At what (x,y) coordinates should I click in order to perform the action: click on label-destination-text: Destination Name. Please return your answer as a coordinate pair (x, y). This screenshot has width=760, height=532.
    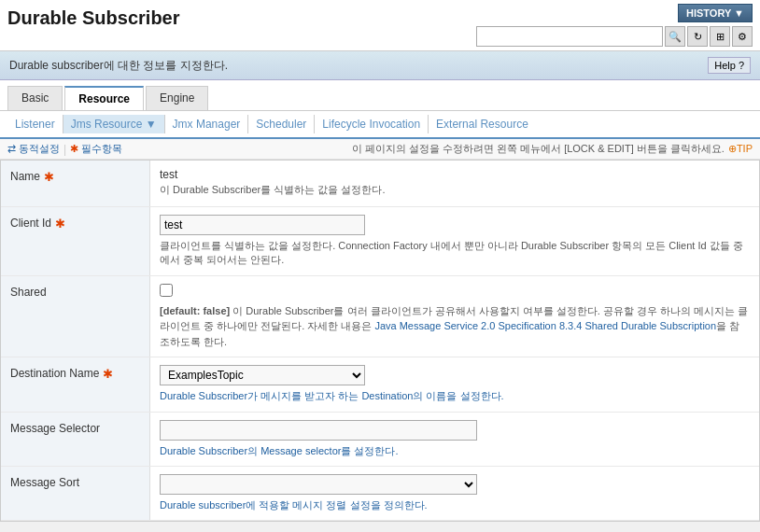
    Looking at the image, I should click on (54, 373).